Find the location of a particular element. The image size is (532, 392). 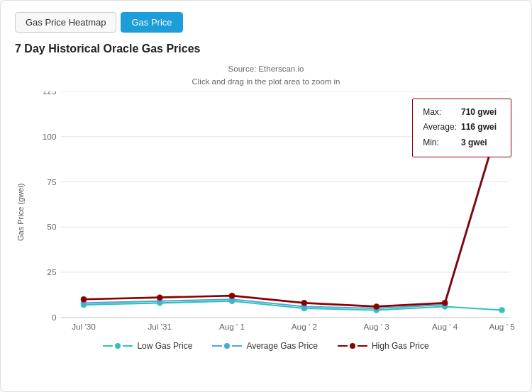

svg-text: 0 is located at coordinates (54, 318).